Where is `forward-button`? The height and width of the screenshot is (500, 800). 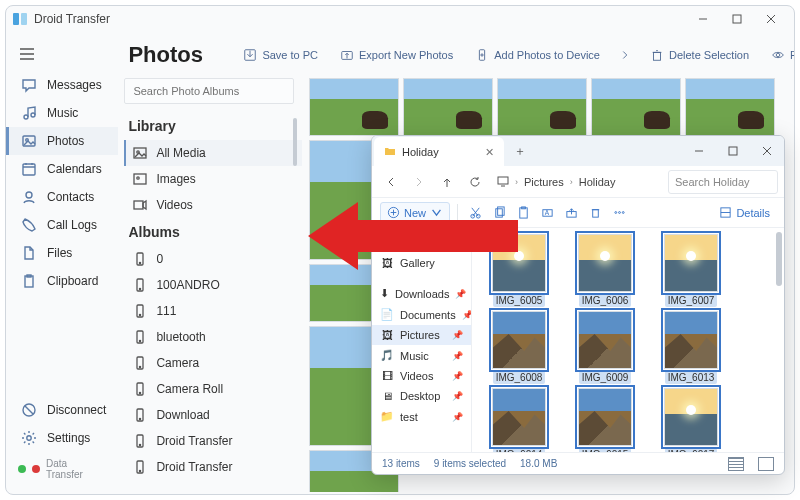
forward-button is located at coordinates (419, 182).